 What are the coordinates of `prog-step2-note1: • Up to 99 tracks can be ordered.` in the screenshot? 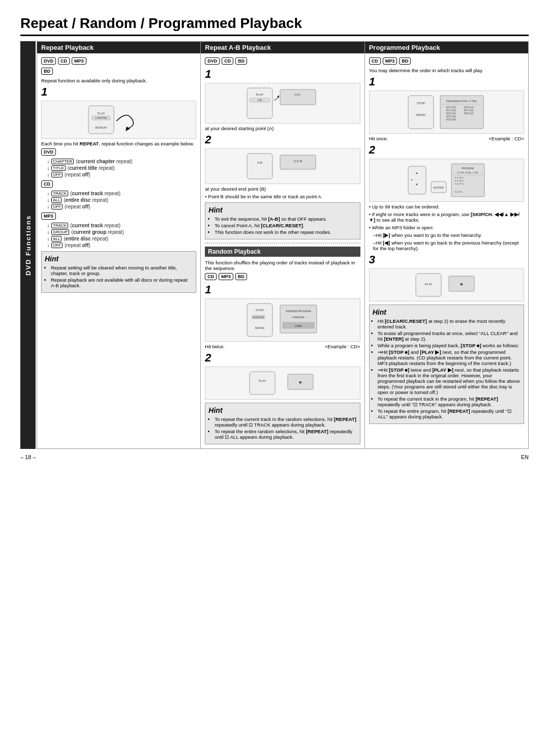 It's located at (446, 206).